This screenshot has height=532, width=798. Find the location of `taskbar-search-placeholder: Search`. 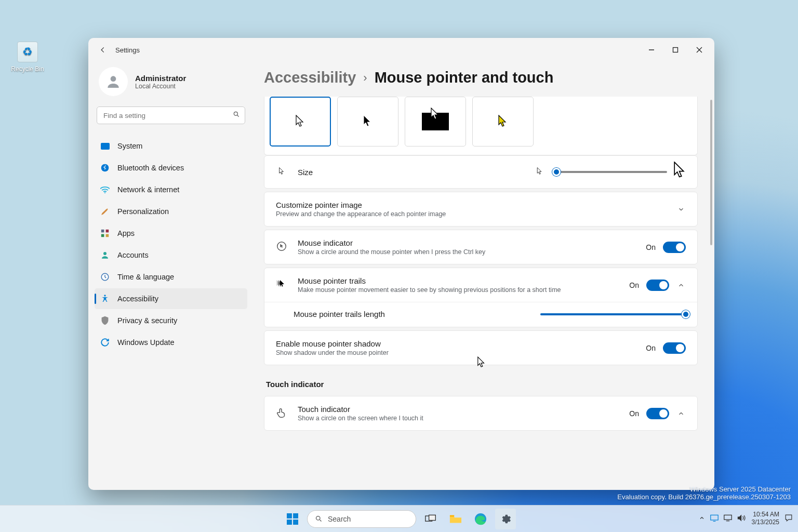

taskbar-search-placeholder: Search is located at coordinates (339, 519).